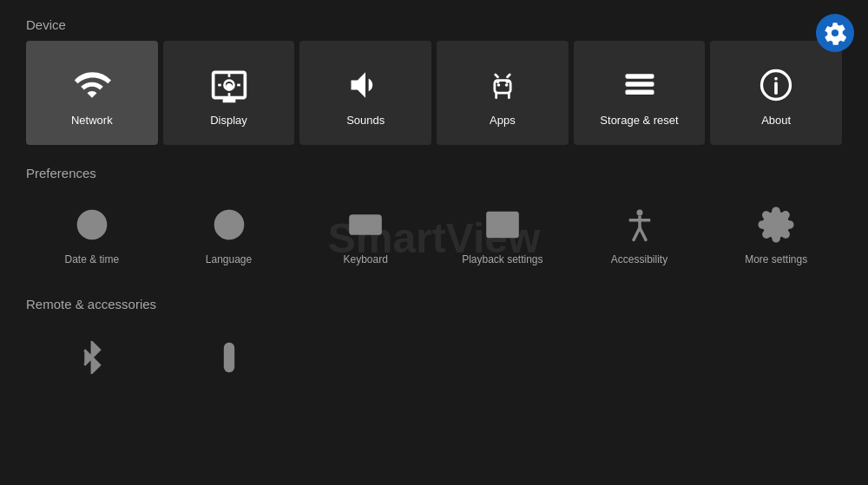 Image resolution: width=868 pixels, height=485 pixels. Describe the element at coordinates (365, 225) in the screenshot. I see `keyboard-icon` at that location.